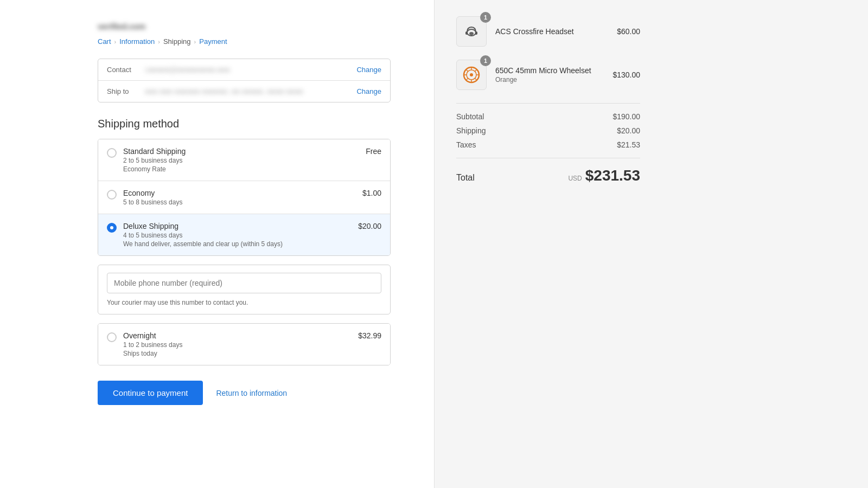 This screenshot has height=488, width=868. Describe the element at coordinates (550, 70) in the screenshot. I see `item-name-wheelset: 650C 45mm Micro Wheelset` at that location.